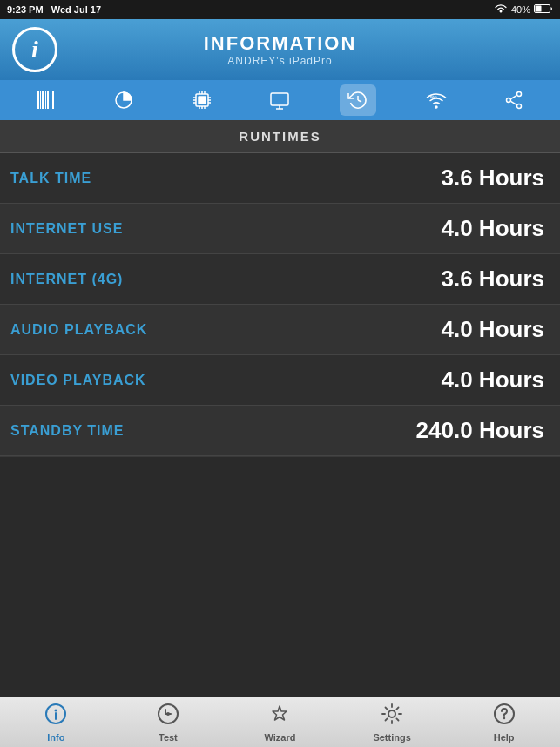 Image resolution: width=560 pixels, height=747 pixels. I want to click on runtime-value-4: 4.0 Hours, so click(449, 380).